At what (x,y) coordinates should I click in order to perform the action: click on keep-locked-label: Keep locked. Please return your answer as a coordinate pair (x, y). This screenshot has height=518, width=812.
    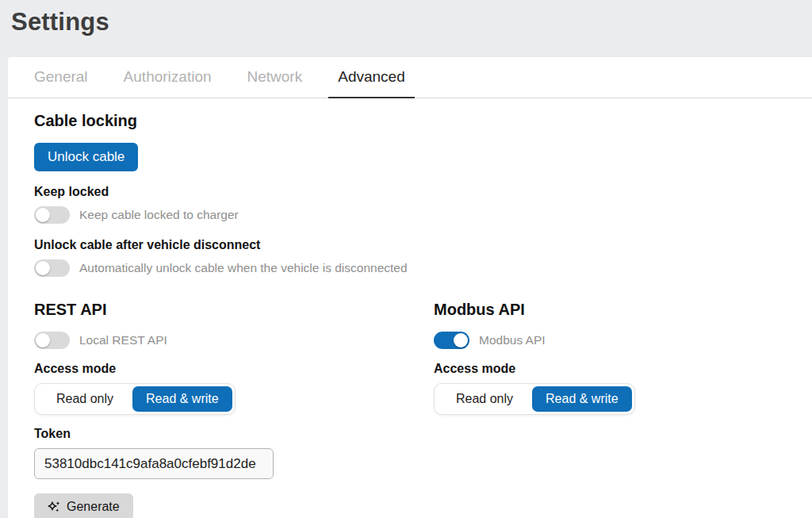
    Looking at the image, I should click on (410, 192).